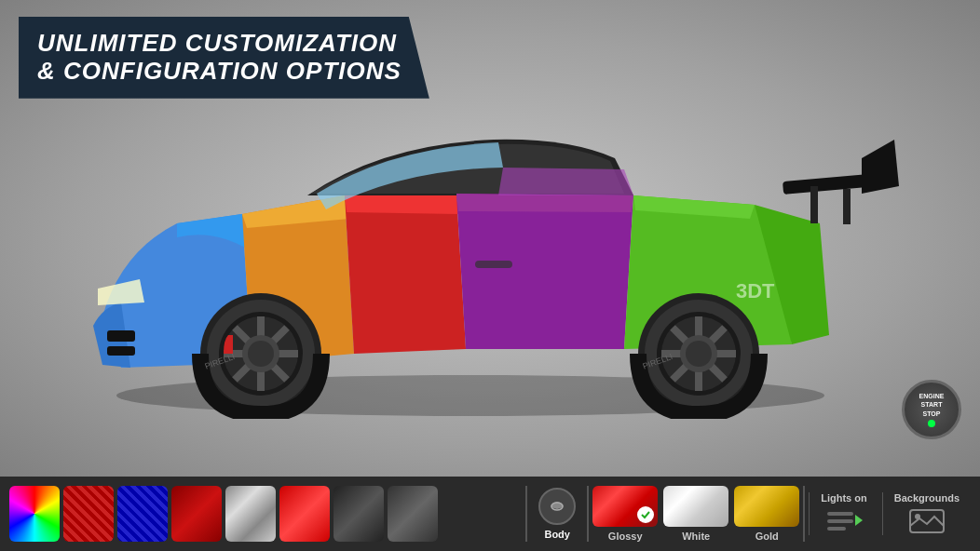 Image resolution: width=980 pixels, height=551 pixels. I want to click on bottom-toolbar: Body Glossy White Gold Lights on, so click(490, 514).